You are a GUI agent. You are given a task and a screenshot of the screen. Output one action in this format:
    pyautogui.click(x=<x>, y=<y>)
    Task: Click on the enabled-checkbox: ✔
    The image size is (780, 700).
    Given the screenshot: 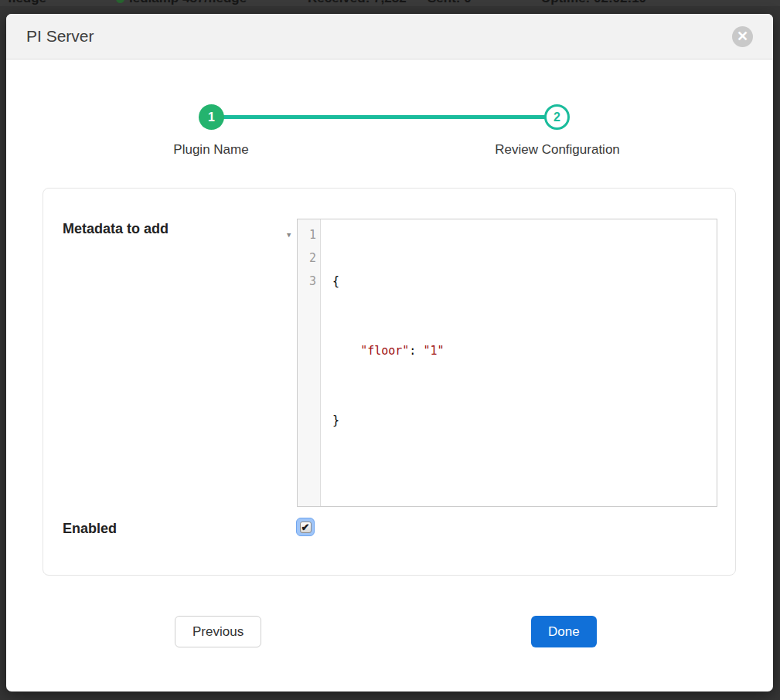 What is the action you would take?
    pyautogui.click(x=305, y=527)
    